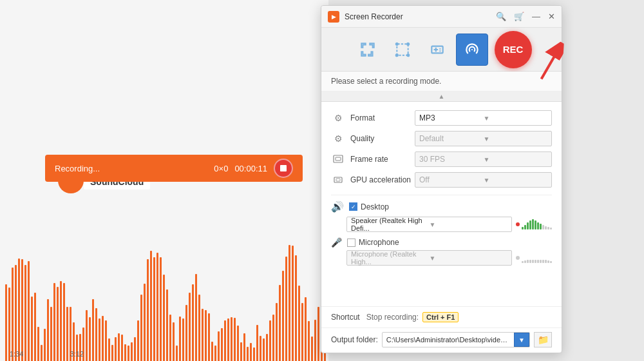 The width and height of the screenshot is (644, 361). I want to click on toolbar: REC, so click(442, 50).